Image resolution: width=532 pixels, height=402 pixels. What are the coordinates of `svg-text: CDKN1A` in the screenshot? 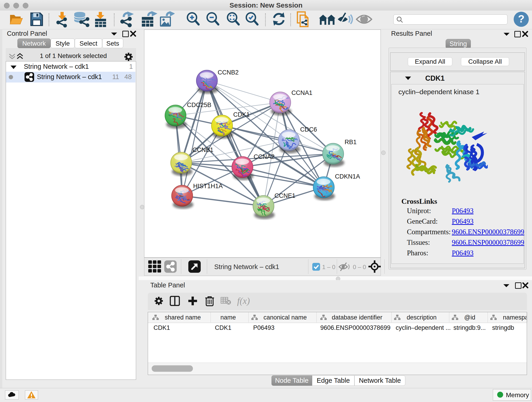 It's located at (348, 177).